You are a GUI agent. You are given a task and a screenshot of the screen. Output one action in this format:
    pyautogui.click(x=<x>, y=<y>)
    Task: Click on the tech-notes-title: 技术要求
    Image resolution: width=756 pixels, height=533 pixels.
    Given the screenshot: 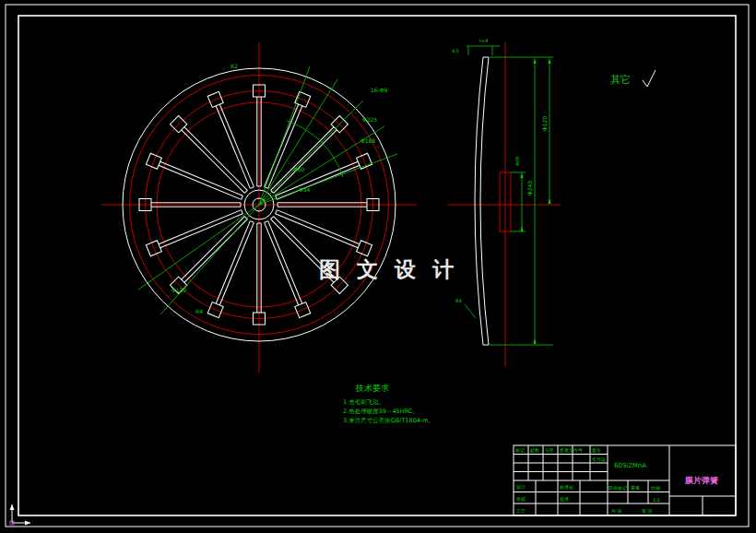 What is the action you would take?
    pyautogui.click(x=372, y=388)
    